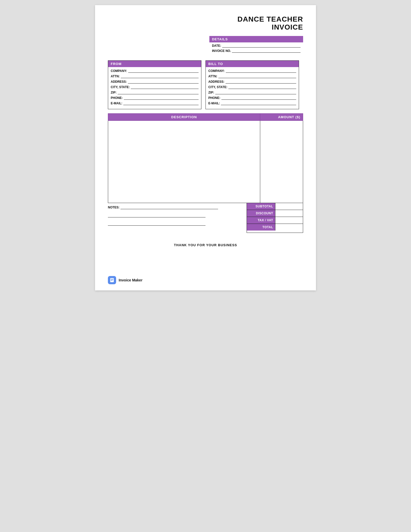  What do you see at coordinates (155, 71) in the screenshot?
I see `from-company-row: COMPANY:` at bounding box center [155, 71].